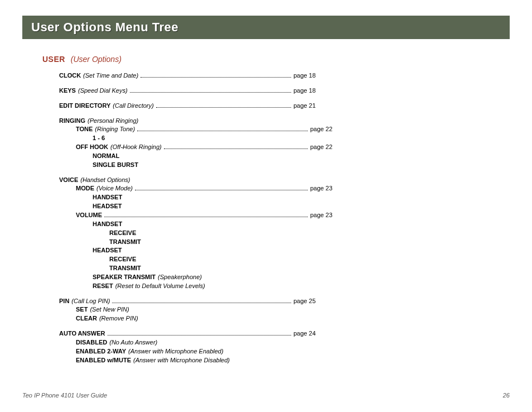 Image resolution: width=532 pixels, height=412 pixels. I want to click on item-volume: VOLUME page 23, so click(204, 215).